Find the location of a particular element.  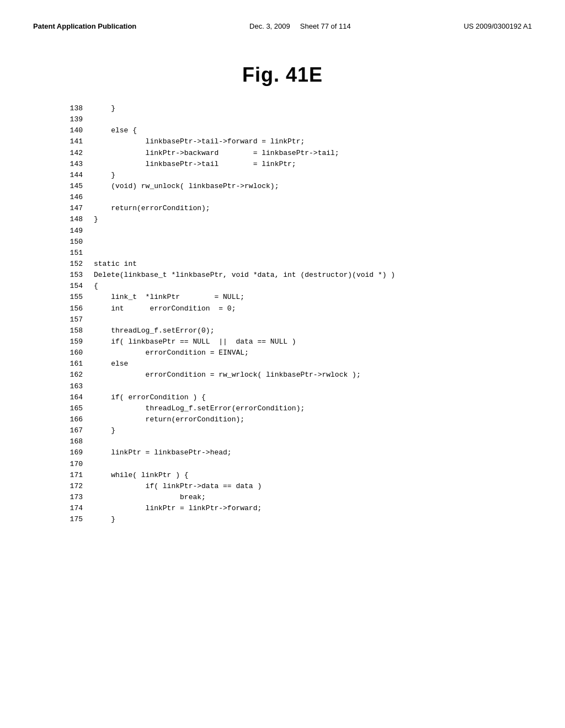

line-number: 168 is located at coordinates (69, 442).